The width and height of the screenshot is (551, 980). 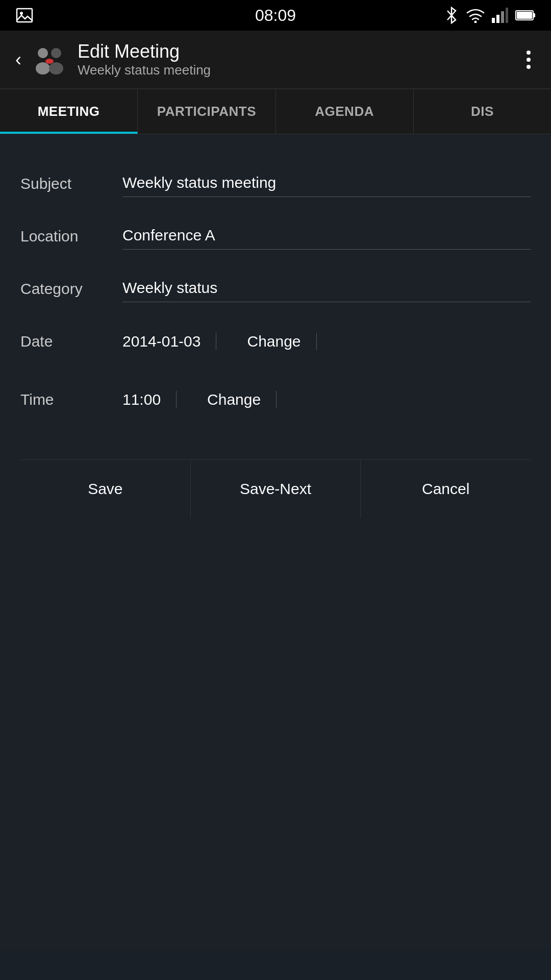 What do you see at coordinates (327, 289) in the screenshot?
I see `category-input` at bounding box center [327, 289].